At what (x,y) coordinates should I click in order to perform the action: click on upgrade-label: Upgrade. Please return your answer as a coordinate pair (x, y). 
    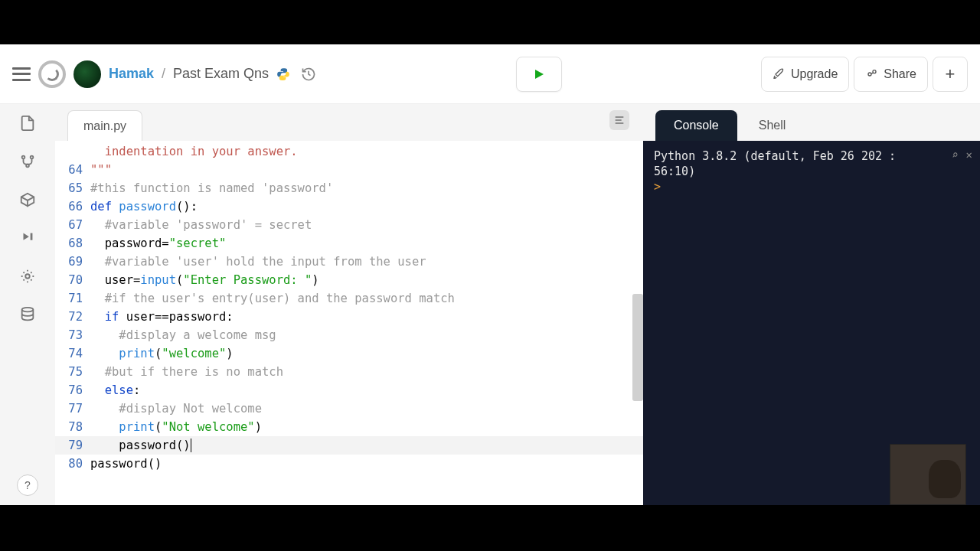
    Looking at the image, I should click on (815, 74).